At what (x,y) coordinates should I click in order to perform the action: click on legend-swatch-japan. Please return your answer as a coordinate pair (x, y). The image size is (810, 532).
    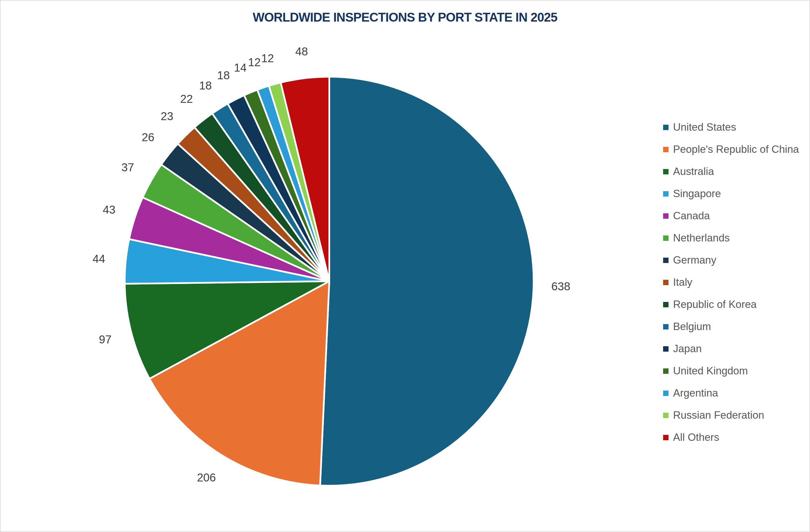
    Looking at the image, I should click on (666, 349).